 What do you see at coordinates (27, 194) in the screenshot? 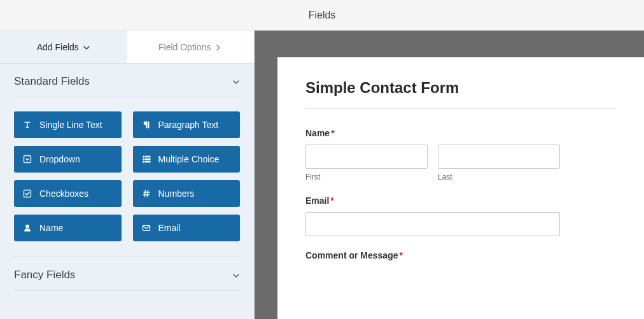
I see `check-square-icon` at bounding box center [27, 194].